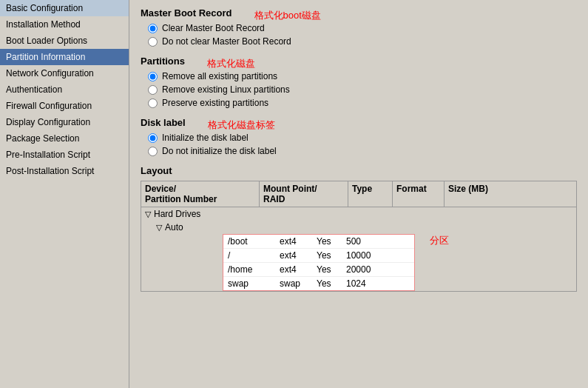  What do you see at coordinates (368, 255) in the screenshot?
I see `partition-size: 10000` at bounding box center [368, 255].